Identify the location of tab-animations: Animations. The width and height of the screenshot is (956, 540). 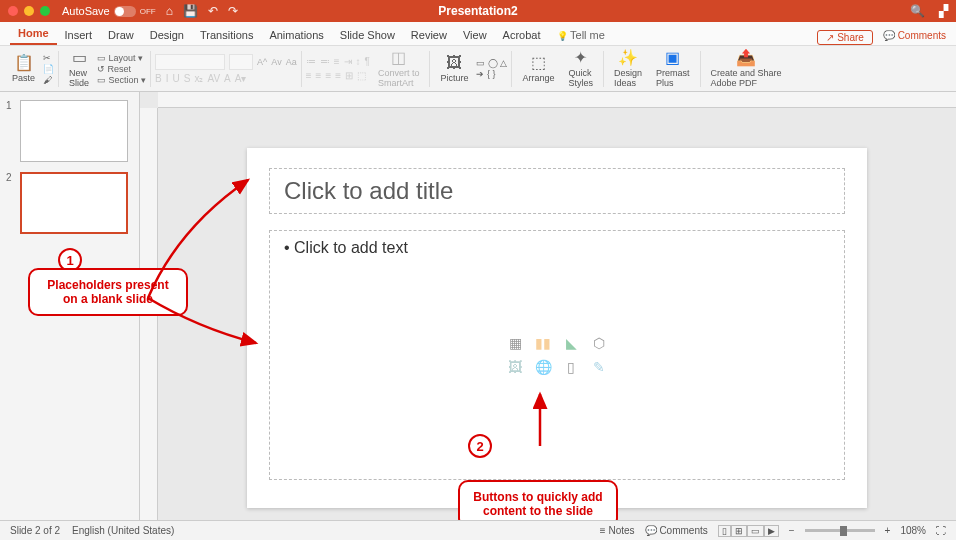
(296, 35).